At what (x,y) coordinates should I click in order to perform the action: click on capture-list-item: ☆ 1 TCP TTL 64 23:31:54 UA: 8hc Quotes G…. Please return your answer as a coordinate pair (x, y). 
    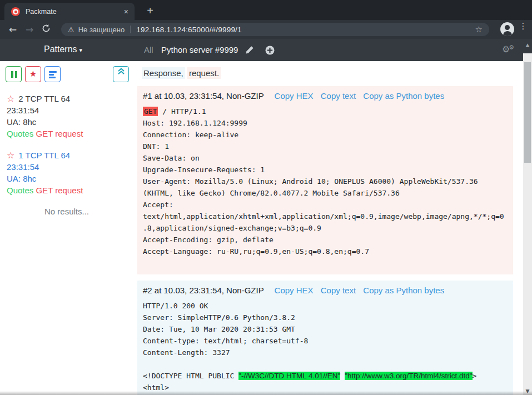
    Looking at the image, I should click on (70, 173).